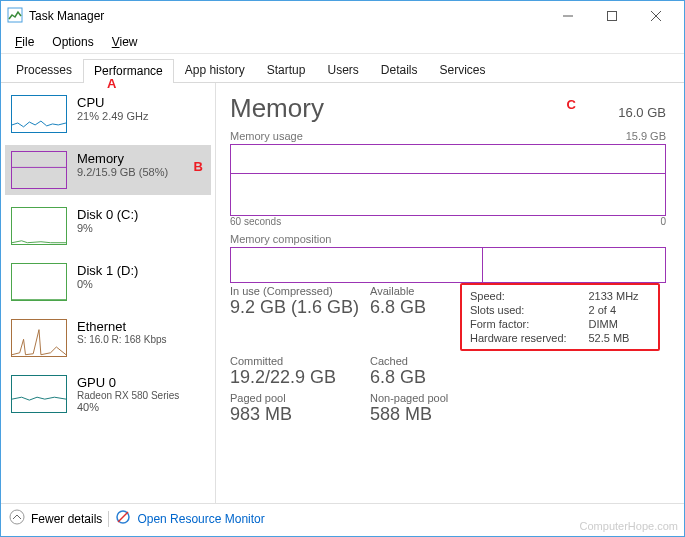 The width and height of the screenshot is (685, 537). I want to click on annotation-b: B, so click(198, 166).